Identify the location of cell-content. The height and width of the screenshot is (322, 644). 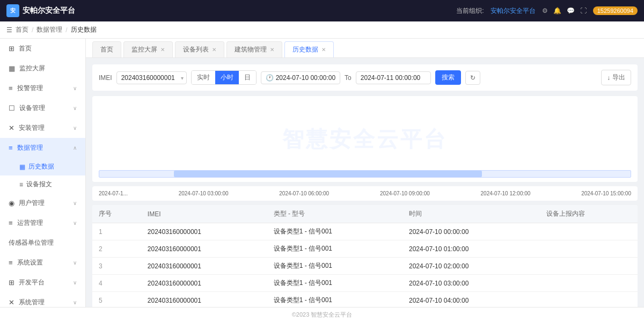
(589, 283).